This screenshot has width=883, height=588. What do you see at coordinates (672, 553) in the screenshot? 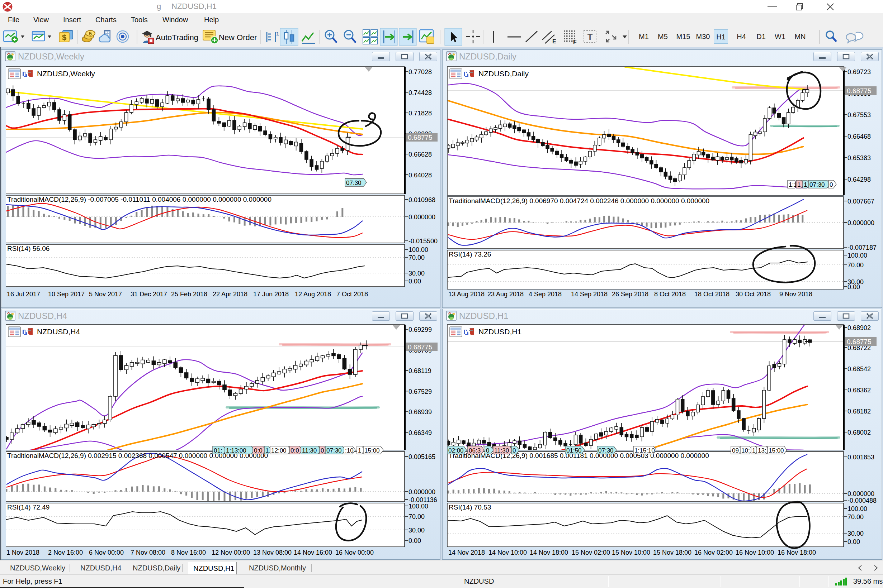
I see `svg-text: 15 Nov 18:00` at bounding box center [672, 553].